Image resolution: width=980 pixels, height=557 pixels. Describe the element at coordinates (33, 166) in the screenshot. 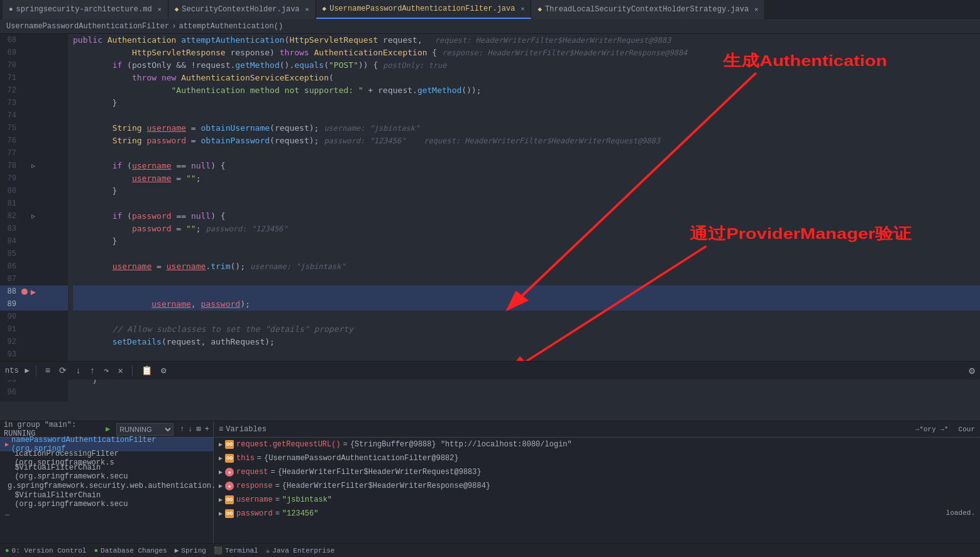

I see `fold-78: ▷` at that location.